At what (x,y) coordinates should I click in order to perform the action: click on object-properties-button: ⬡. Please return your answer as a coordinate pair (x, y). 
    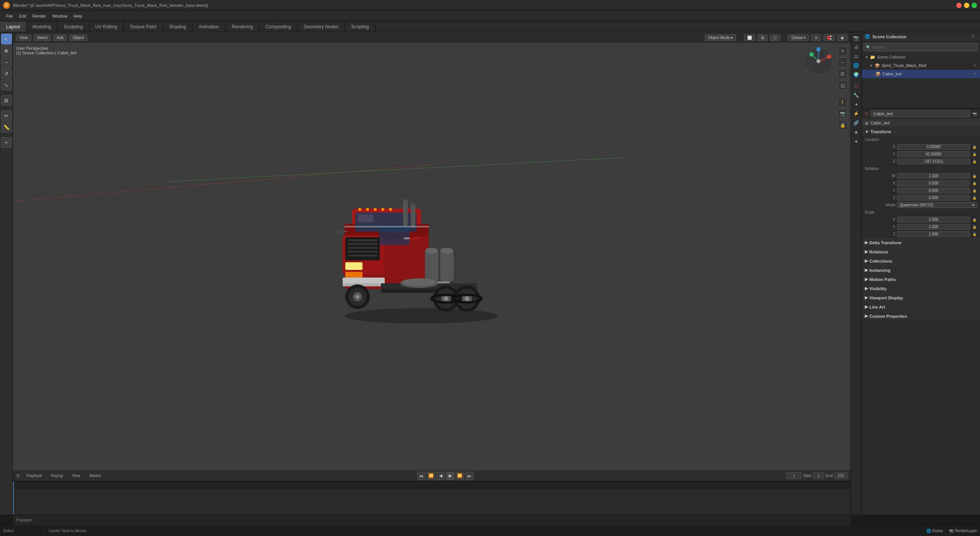
    Looking at the image, I should click on (856, 86).